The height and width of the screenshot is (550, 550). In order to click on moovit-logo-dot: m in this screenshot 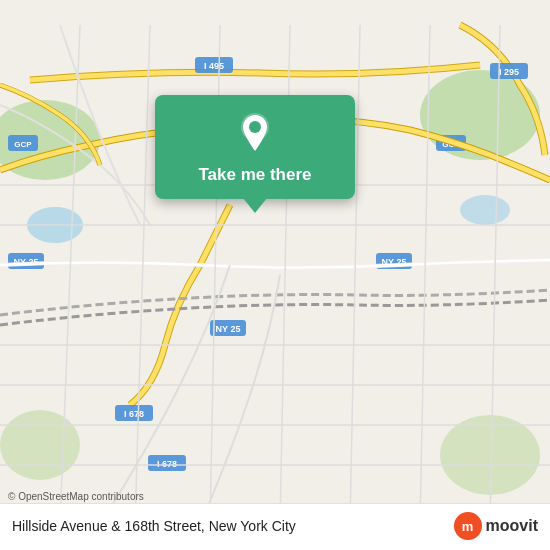, I will do `click(468, 526)`.